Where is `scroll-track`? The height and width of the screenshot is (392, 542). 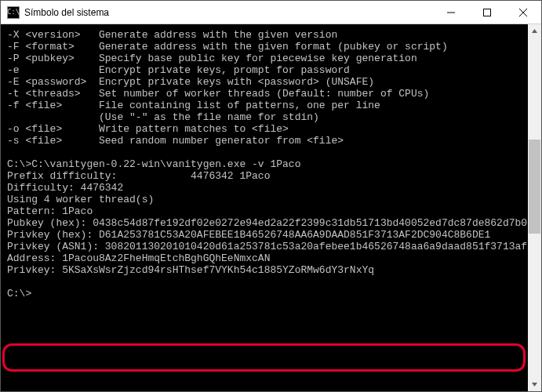 scroll-track is located at coordinates (535, 208).